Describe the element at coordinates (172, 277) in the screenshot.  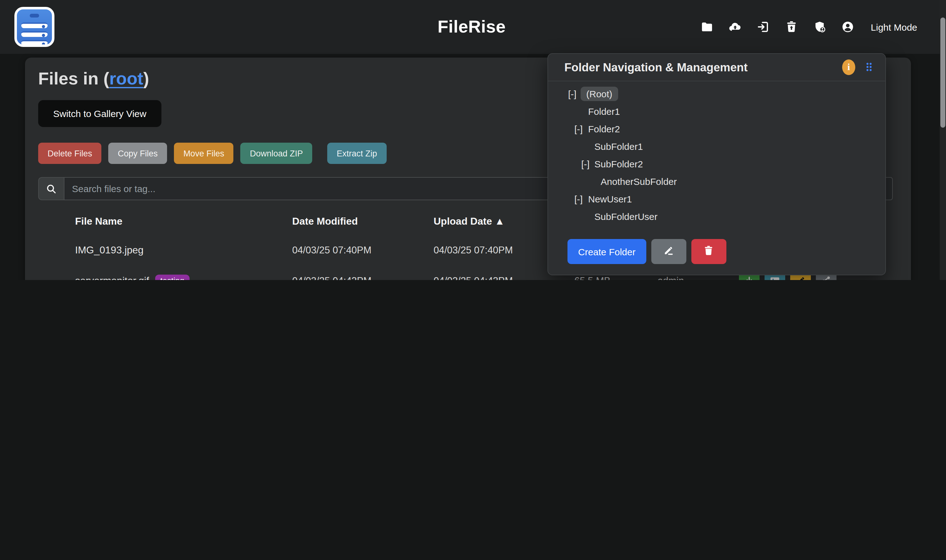
I see `tag-badge: testing` at that location.